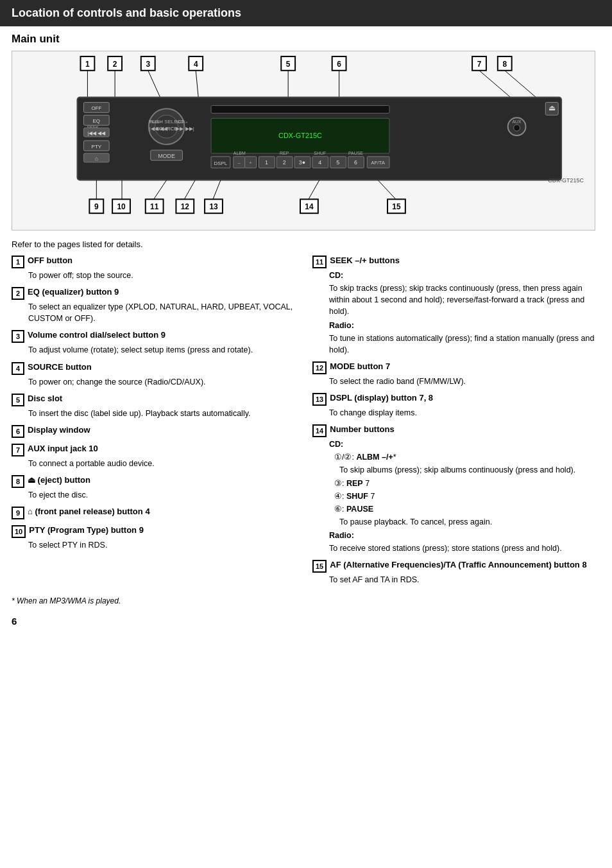 This screenshot has height=868, width=612. I want to click on svg-text: 3●, so click(302, 162).